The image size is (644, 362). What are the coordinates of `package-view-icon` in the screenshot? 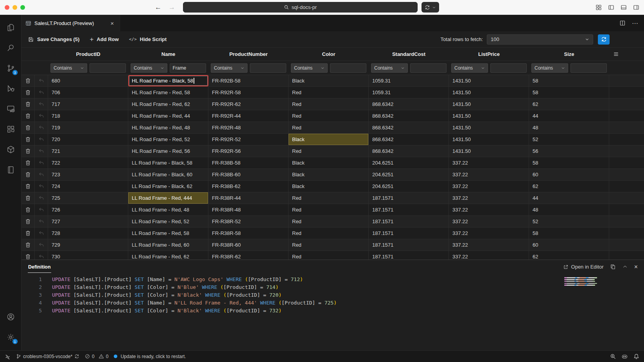 It's located at (11, 149).